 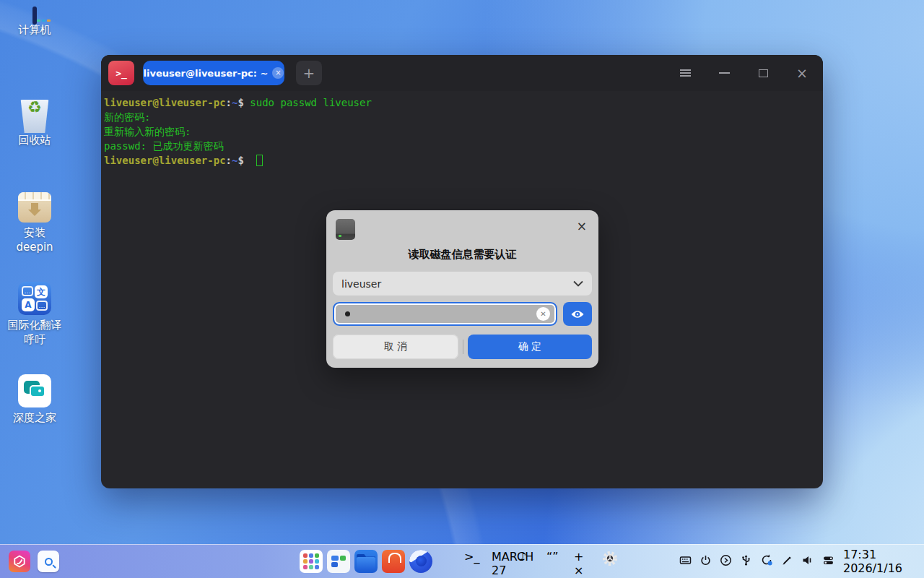 What do you see at coordinates (462, 146) in the screenshot?
I see `terminal-line: passwd: 已成功更新密码` at bounding box center [462, 146].